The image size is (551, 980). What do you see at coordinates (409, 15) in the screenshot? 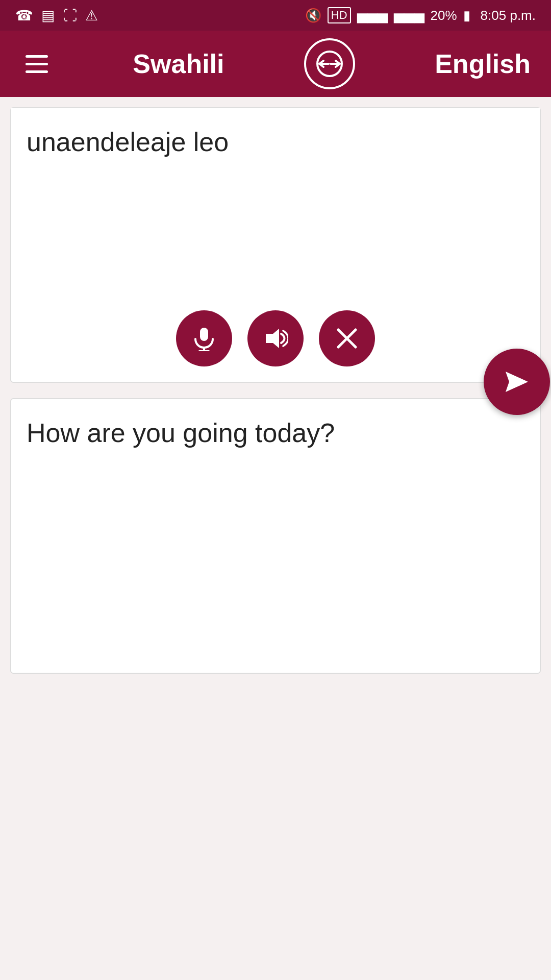
I see `signal2-icon: ▅▅▅` at bounding box center [409, 15].